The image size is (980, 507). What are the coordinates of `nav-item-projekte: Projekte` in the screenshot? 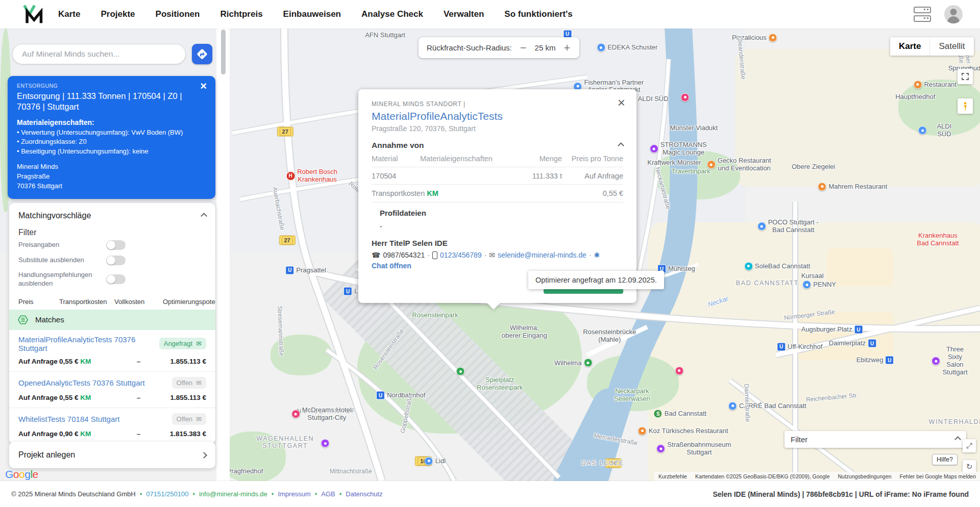 It's located at (117, 14).